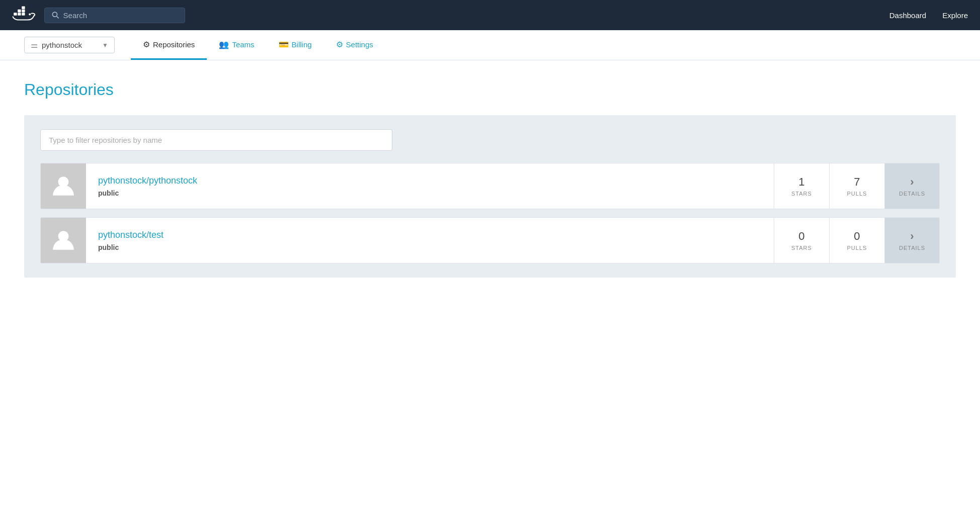 This screenshot has height=530, width=980. I want to click on filter-input, so click(216, 140).